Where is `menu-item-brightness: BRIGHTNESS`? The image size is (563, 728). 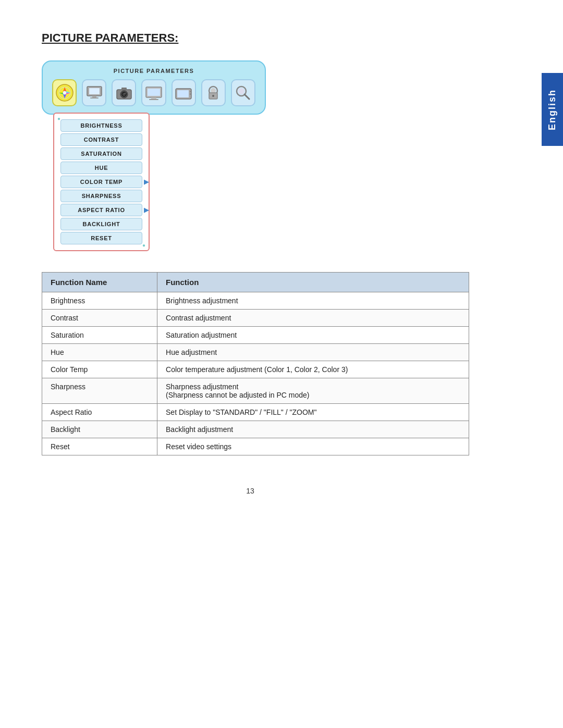 menu-item-brightness: BRIGHTNESS is located at coordinates (101, 126).